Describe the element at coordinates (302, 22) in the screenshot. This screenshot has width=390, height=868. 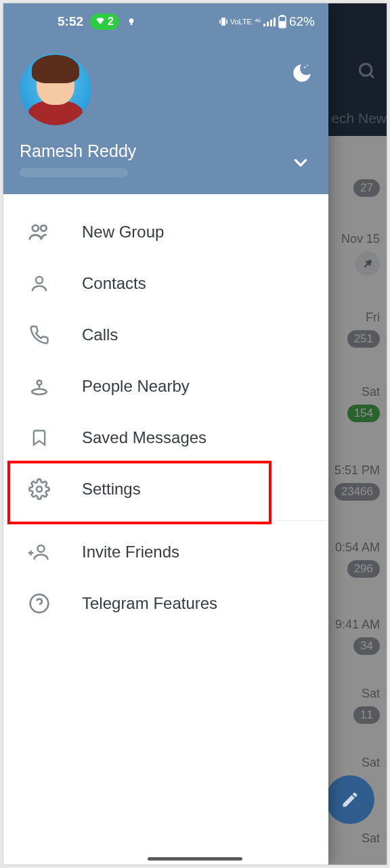
I see `battery-pct: 62%` at that location.